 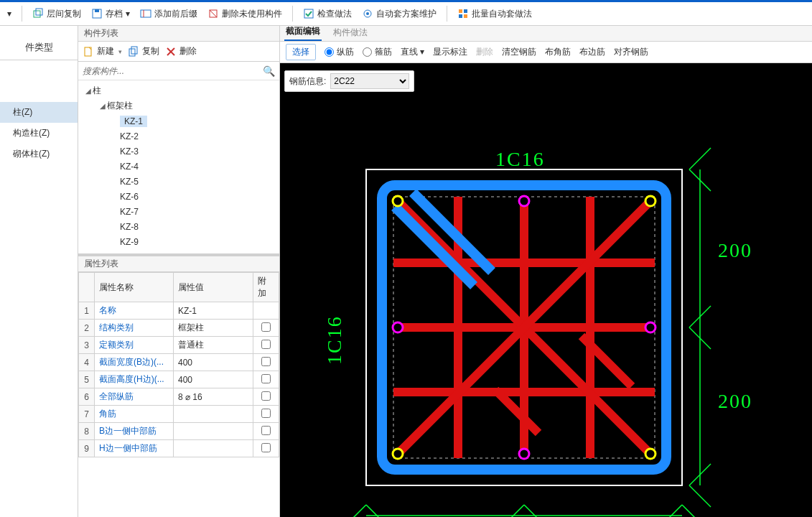 I want to click on component-type-item: 构造柱(Z), so click(x=39, y=134).